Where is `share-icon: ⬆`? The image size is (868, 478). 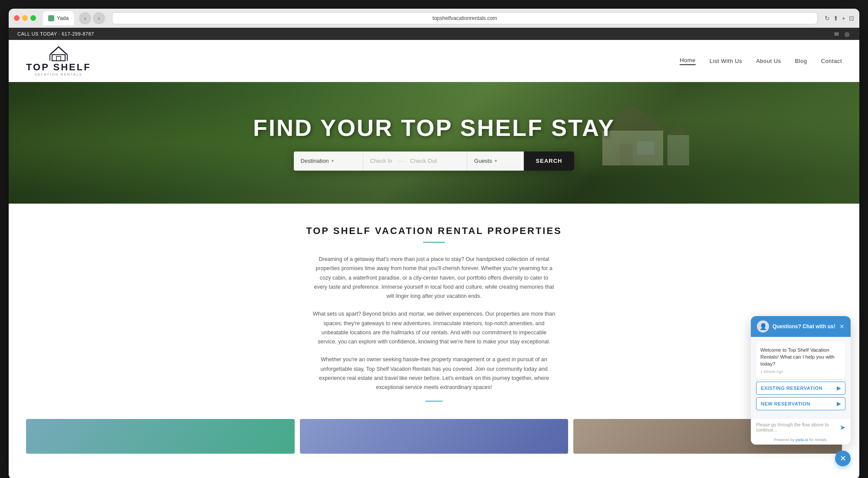
share-icon: ⬆ is located at coordinates (836, 18).